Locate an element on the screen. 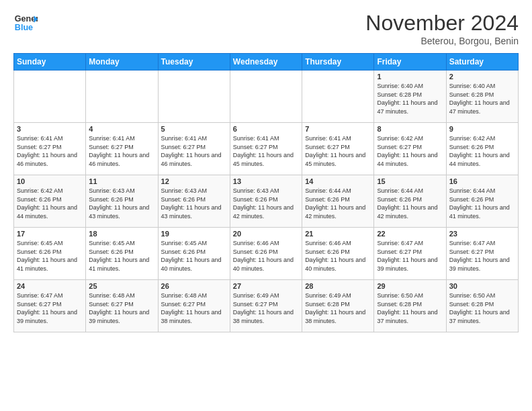  weekday-header-sunday: Sunday is located at coordinates (50, 62).